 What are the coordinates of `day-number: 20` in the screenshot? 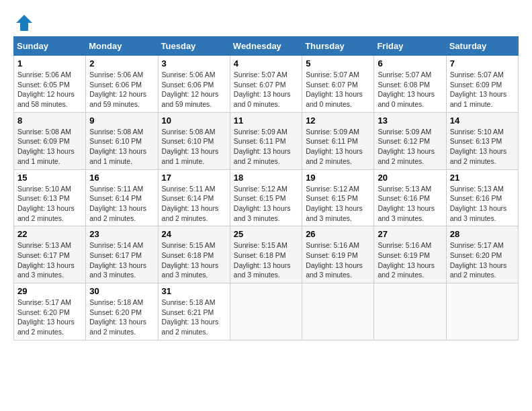 It's located at (410, 177).